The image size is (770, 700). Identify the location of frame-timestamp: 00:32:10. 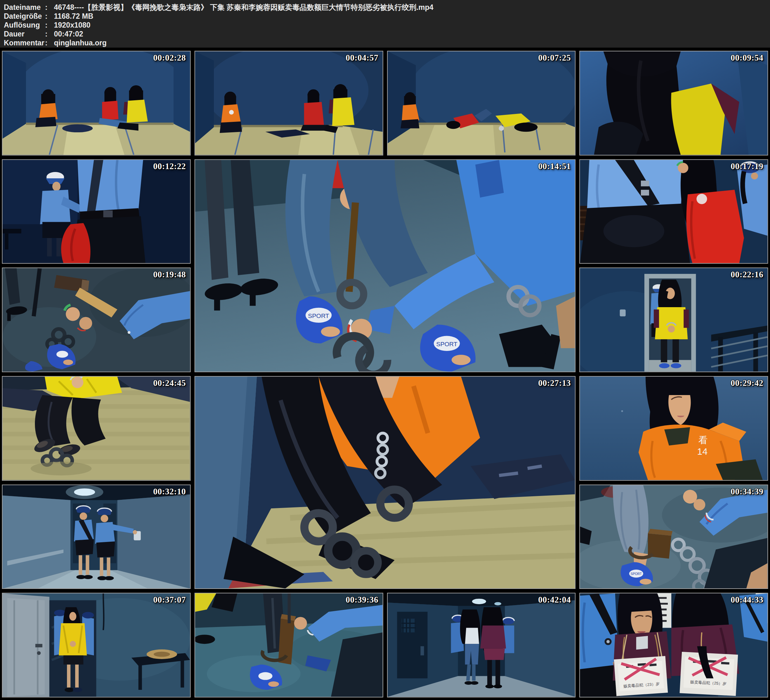
(170, 492).